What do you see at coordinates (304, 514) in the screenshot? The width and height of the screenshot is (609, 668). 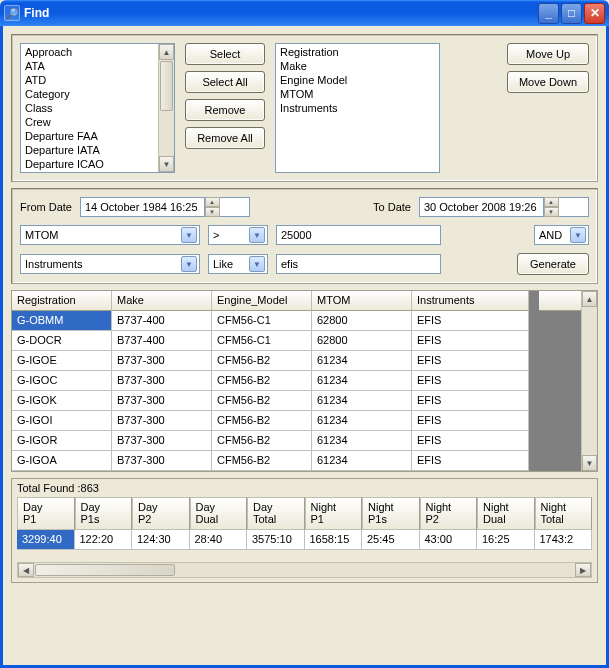 I see `summary-header: DayP1DayP1sDayP2DayDualDayTotalNightP1Ni…` at bounding box center [304, 514].